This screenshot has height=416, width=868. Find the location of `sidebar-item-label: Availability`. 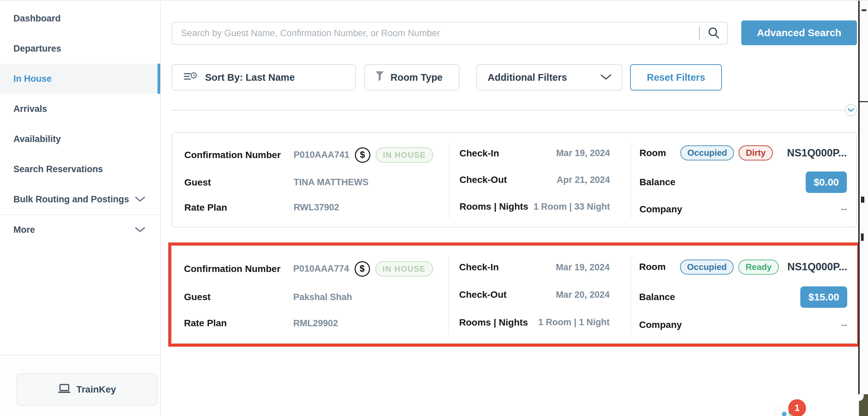

sidebar-item-label: Availability is located at coordinates (37, 139).